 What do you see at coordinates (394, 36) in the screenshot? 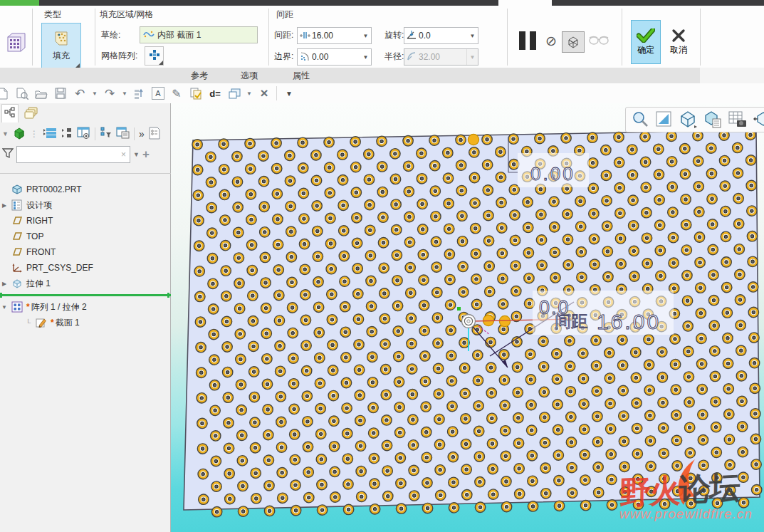
I see `rotation-label: 旋转:` at bounding box center [394, 36].